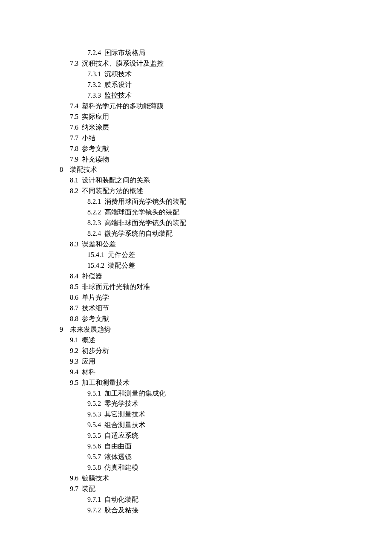  What do you see at coordinates (226, 489) in the screenshot?
I see `toc-entry: 9.7 装配` at bounding box center [226, 489].